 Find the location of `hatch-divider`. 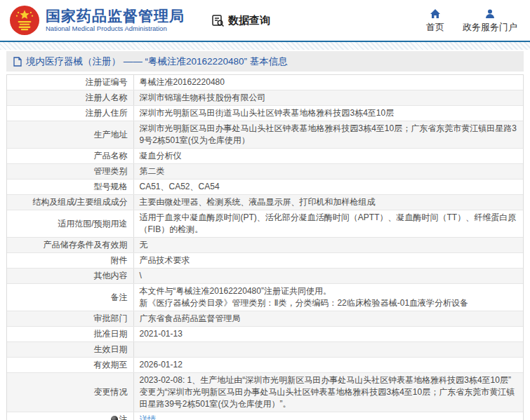

hatch-divider is located at coordinates (265, 46).